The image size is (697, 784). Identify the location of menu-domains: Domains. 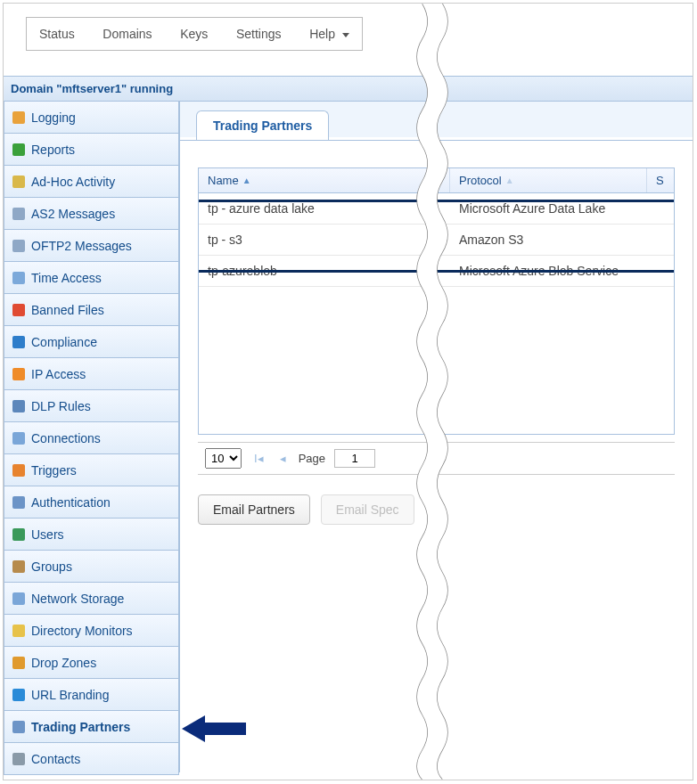
(127, 34).